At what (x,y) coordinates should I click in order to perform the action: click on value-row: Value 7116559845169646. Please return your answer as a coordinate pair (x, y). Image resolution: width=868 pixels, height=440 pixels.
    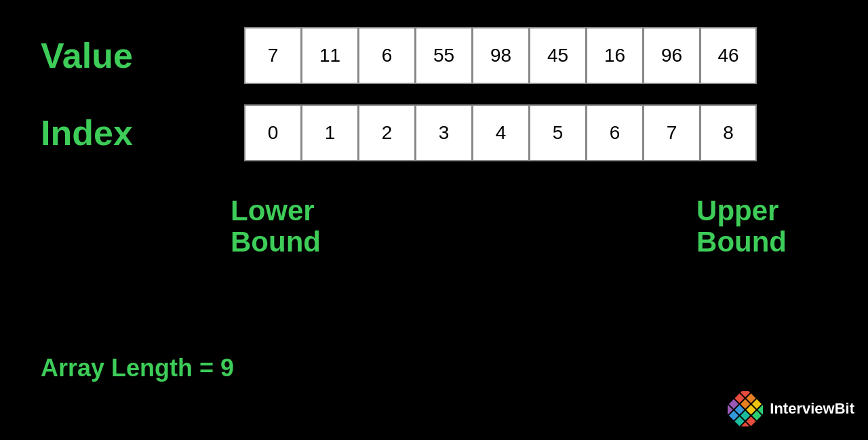
    Looking at the image, I should click on (434, 56).